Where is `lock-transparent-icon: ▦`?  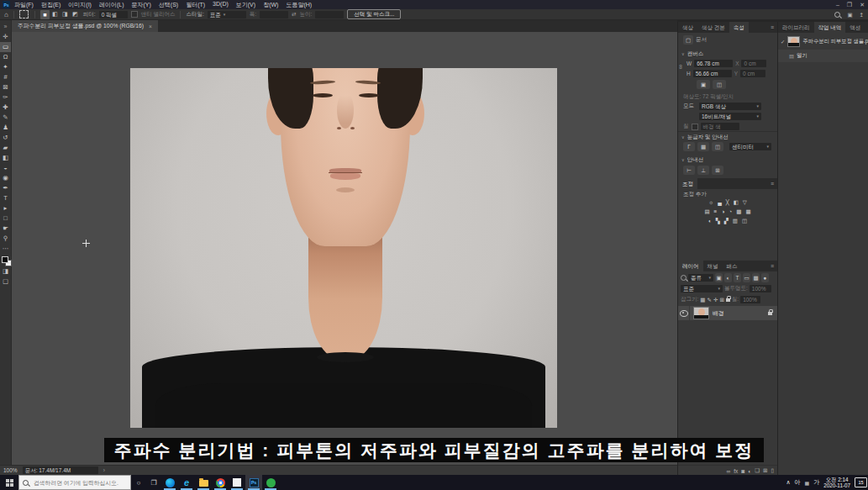 lock-transparent-icon: ▦ is located at coordinates (702, 300).